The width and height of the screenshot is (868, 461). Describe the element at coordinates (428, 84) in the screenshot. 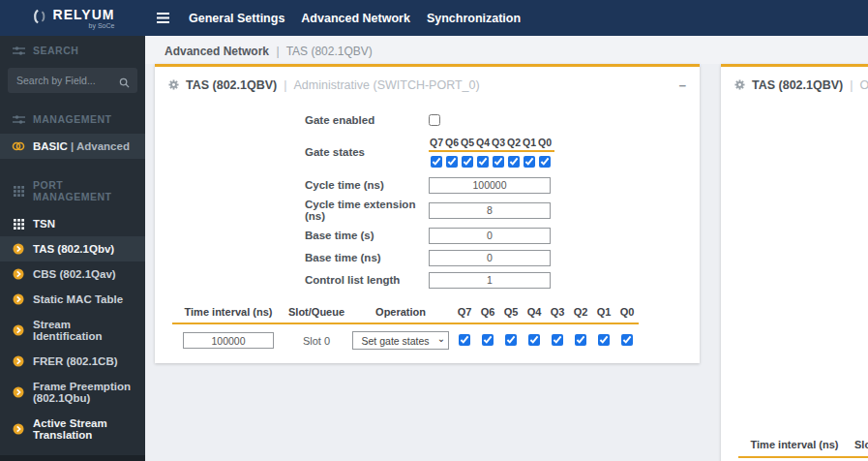

I see `card-header: TAS (802.1QBV) | Administrative (SWITCH-…` at that location.